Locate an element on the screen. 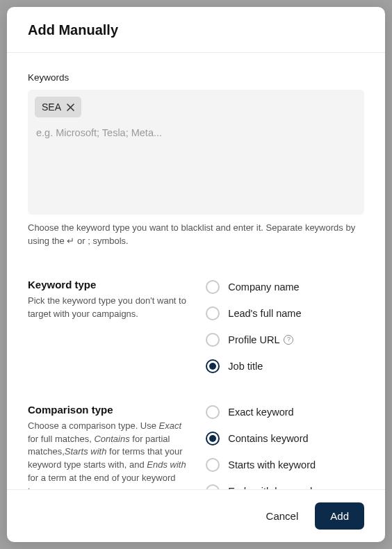 The image size is (392, 549). radio-contains-keyword: Contains keyword is located at coordinates (285, 439).